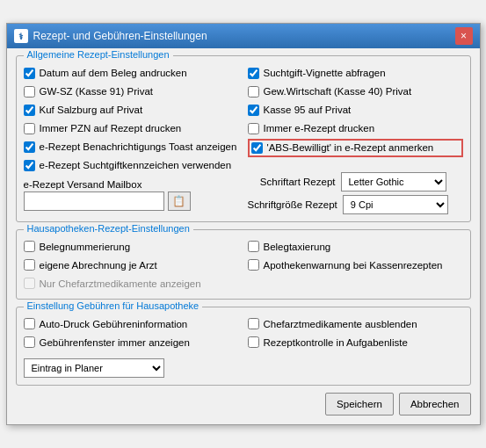  What do you see at coordinates (94, 368) in the screenshot?
I see `planer-select: Eintrag in Planer` at bounding box center [94, 368].